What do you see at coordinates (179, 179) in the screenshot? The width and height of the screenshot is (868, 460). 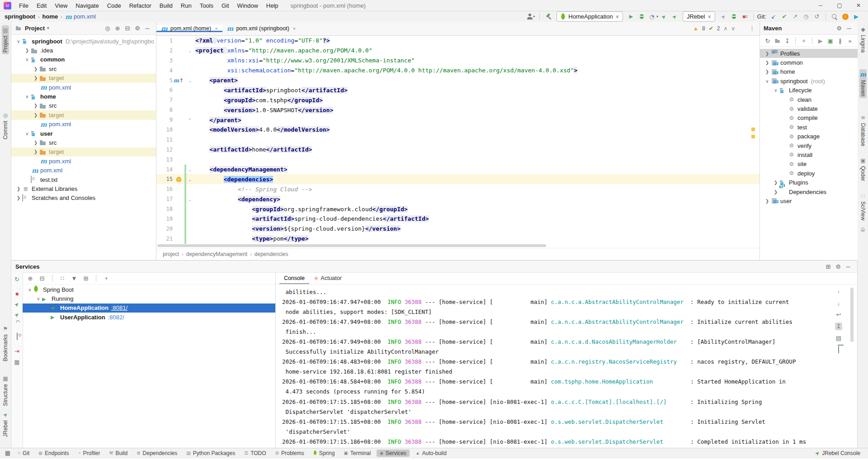 I see `intention-bulb-icon` at bounding box center [179, 179].